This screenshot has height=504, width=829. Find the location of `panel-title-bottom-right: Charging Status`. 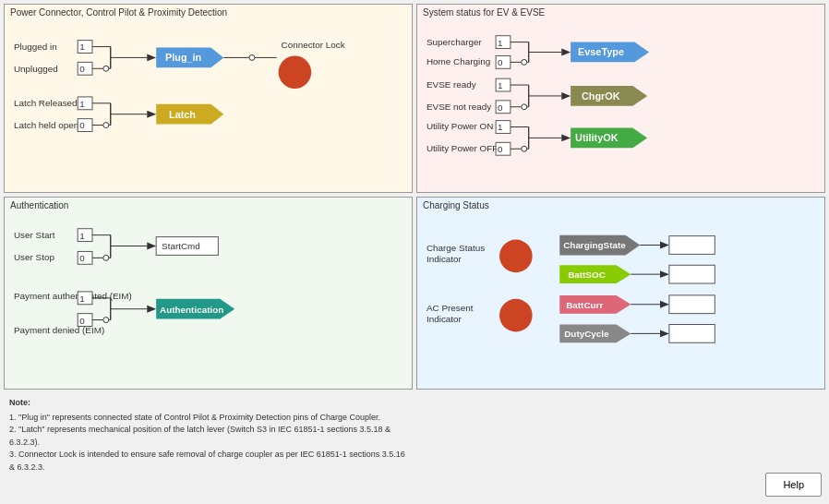

panel-title-bottom-right: Charging Status is located at coordinates (456, 205).